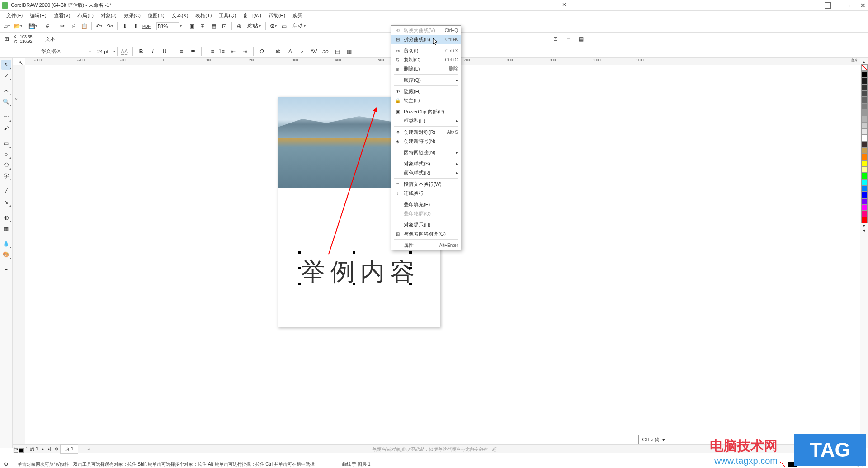 The image size is (868, 468). I want to click on menu-tools: 工具(Q), so click(227, 15).